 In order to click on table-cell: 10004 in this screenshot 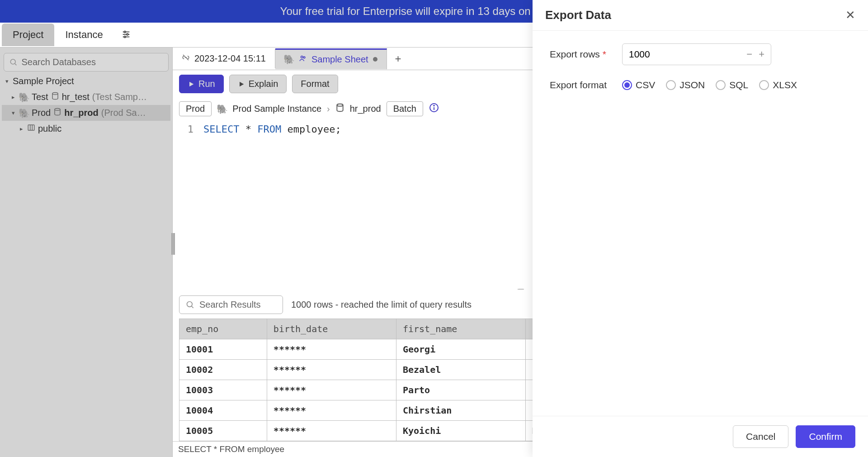, I will do `click(223, 411)`.